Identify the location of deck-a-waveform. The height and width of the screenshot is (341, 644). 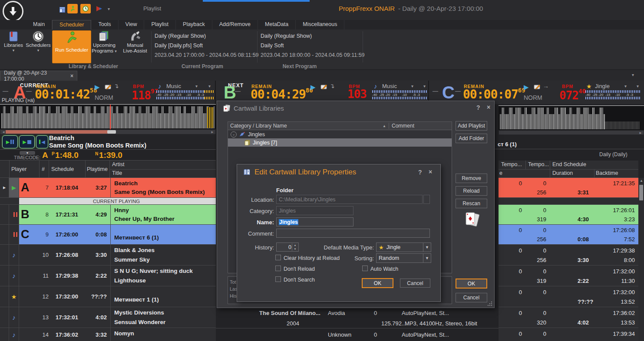
(108, 117).